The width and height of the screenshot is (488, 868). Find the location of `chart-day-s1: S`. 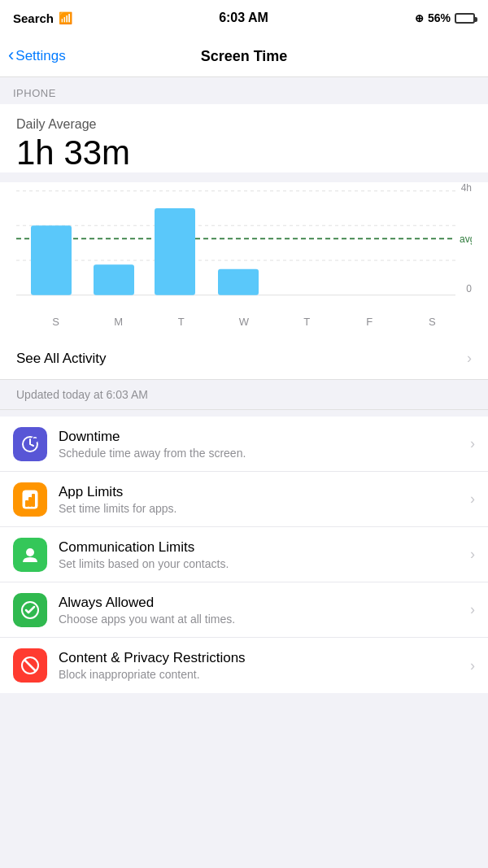

chart-day-s1: S is located at coordinates (56, 322).